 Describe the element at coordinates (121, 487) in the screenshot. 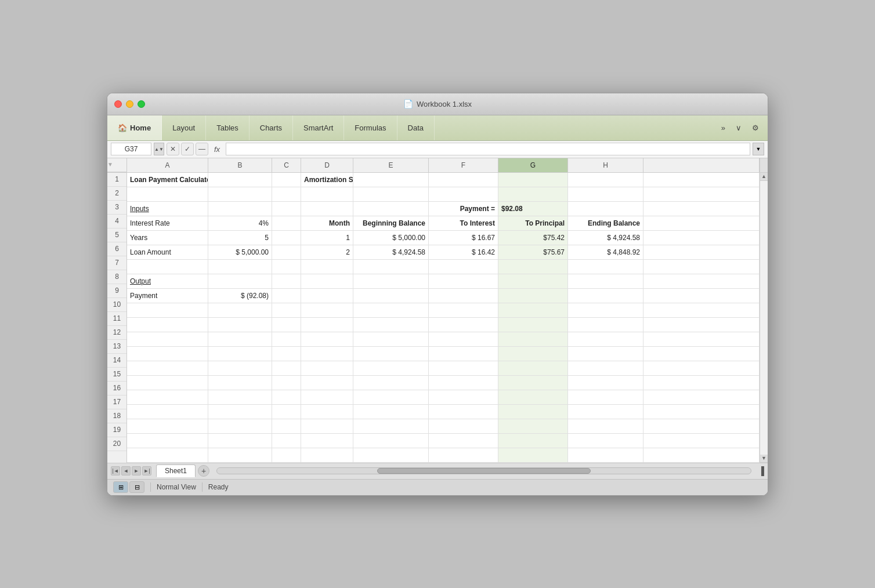

I see `normal-view-btn: ⊞` at that location.